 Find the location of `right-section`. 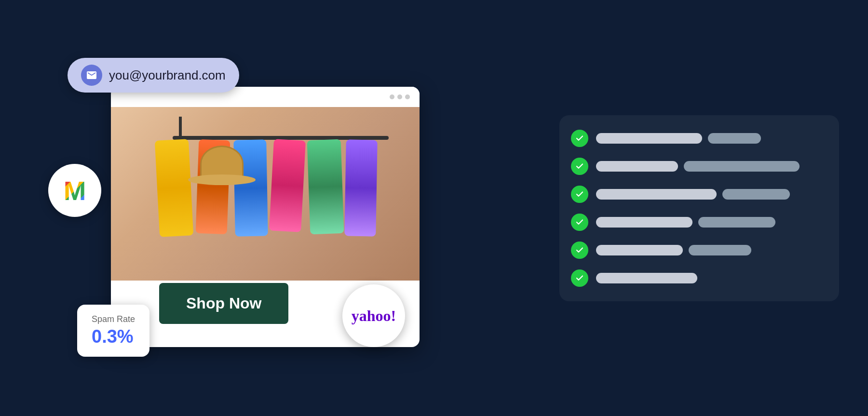

right-section is located at coordinates (699, 208).